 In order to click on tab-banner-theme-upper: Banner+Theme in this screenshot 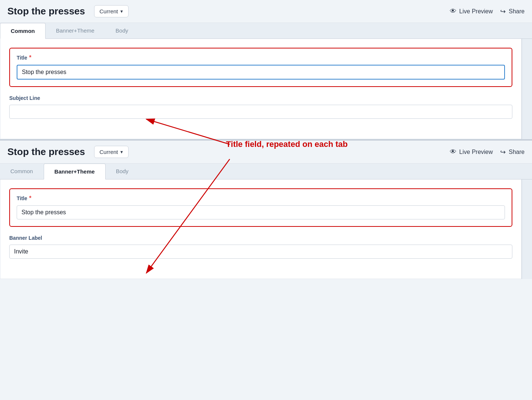, I will do `click(76, 31)`.